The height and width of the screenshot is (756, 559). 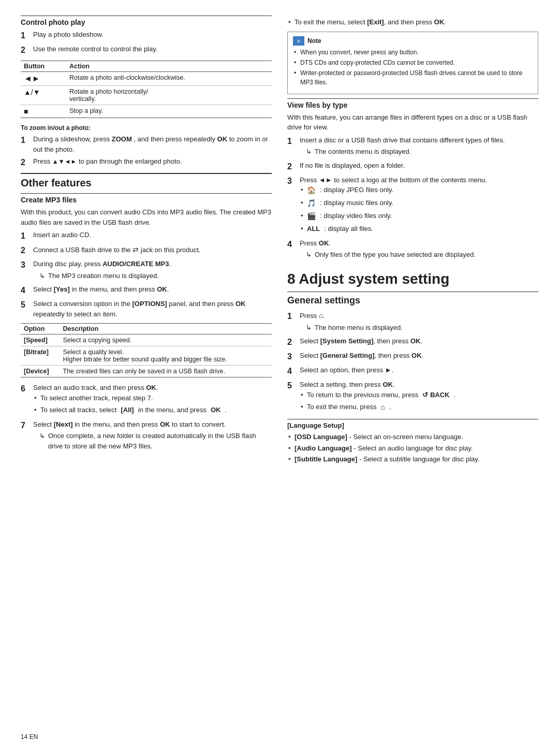 What do you see at coordinates (146, 95) in the screenshot?
I see `table-row: ▲/▼ Rotate a photo horizontally/vertical…` at bounding box center [146, 95].